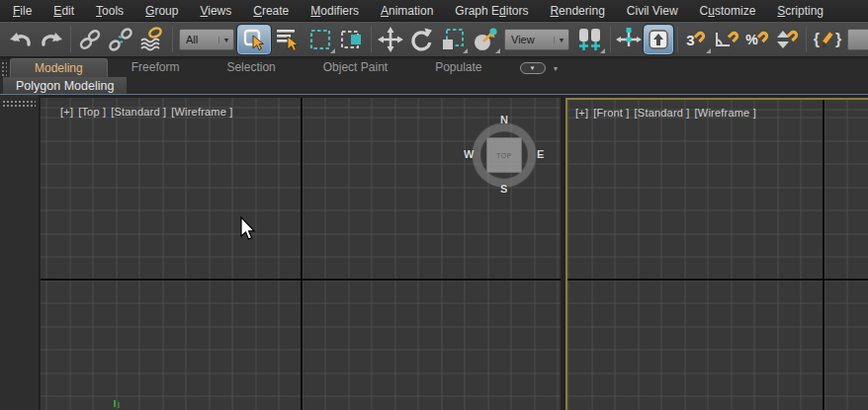 Image resolution: width=868 pixels, height=410 pixels. Describe the element at coordinates (540, 154) in the screenshot. I see `compass-east: E` at that location.